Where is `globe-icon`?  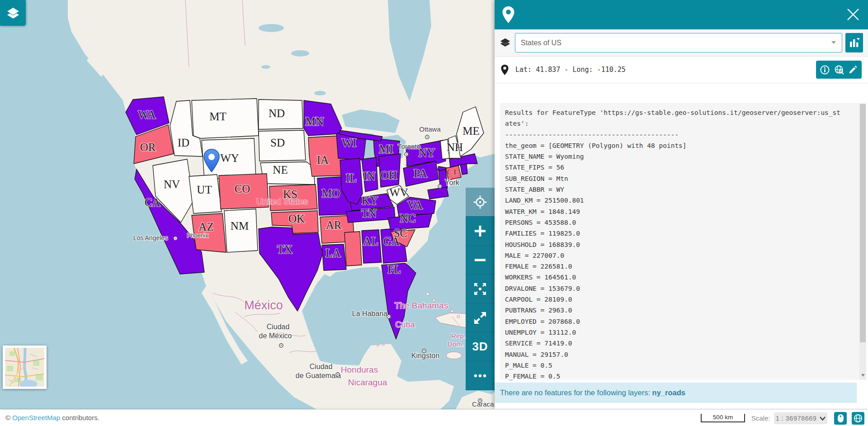
globe-icon is located at coordinates (858, 418).